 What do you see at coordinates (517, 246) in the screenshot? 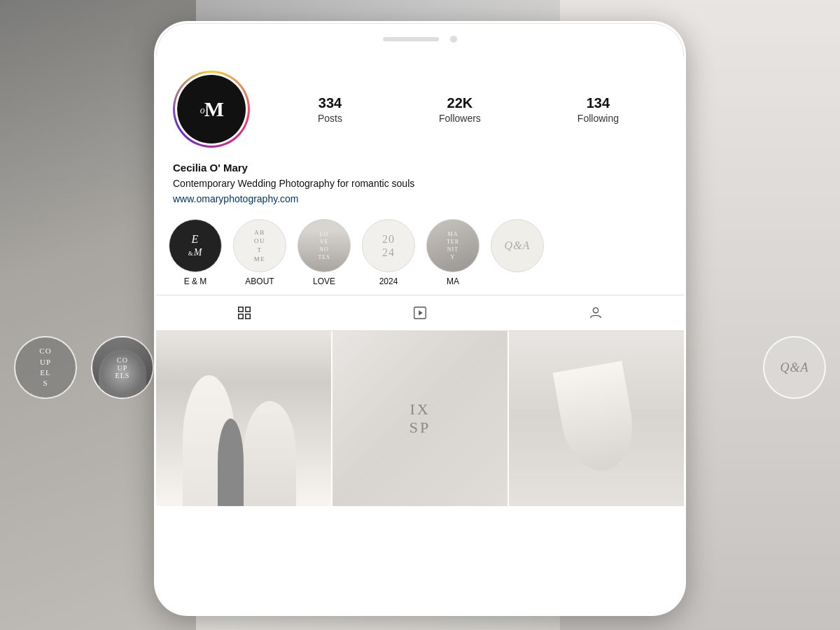
I see `highlight-circle-qa: Q&A` at bounding box center [517, 246].